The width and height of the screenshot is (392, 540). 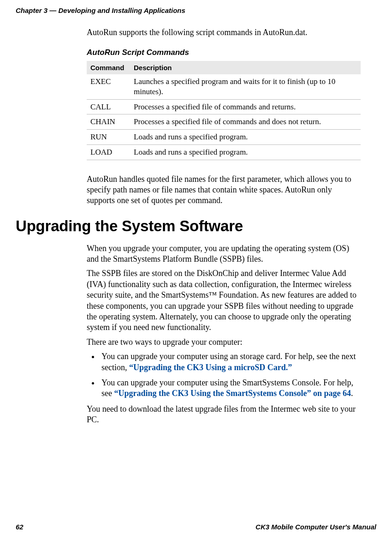 What do you see at coordinates (108, 122) in the screenshot?
I see `cell-command: CHAIN` at bounding box center [108, 122].